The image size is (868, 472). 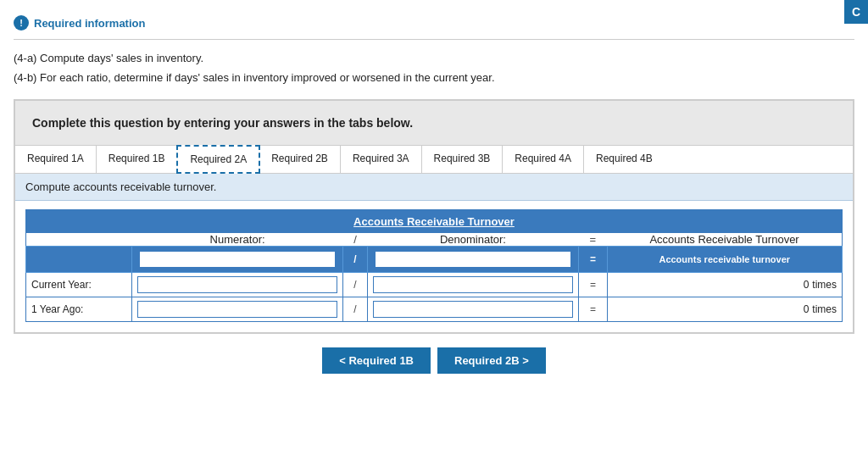 What do you see at coordinates (222, 123) in the screenshot?
I see `complete-box-text: Complete this question by entering your …` at bounding box center [222, 123].